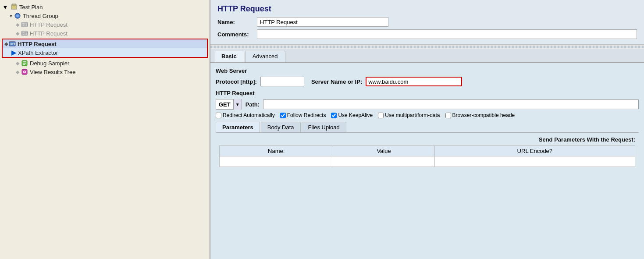  I want to click on tab-basic: Basic, so click(229, 57).